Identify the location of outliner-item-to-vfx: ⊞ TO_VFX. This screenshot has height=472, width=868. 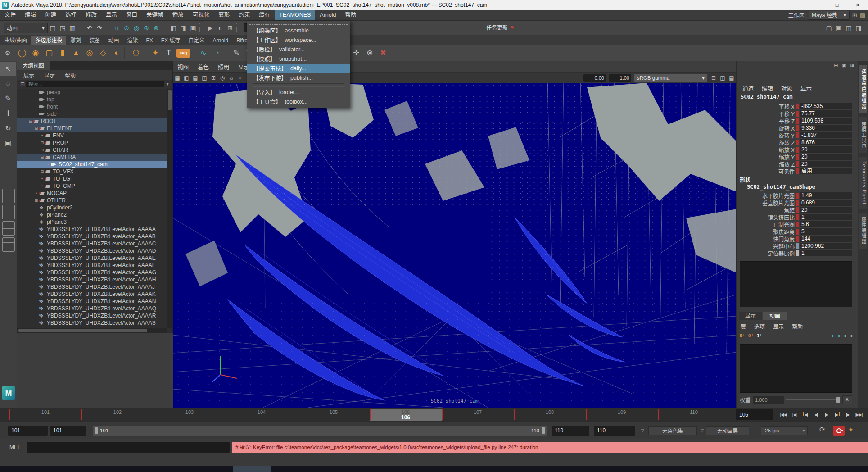
(95, 172).